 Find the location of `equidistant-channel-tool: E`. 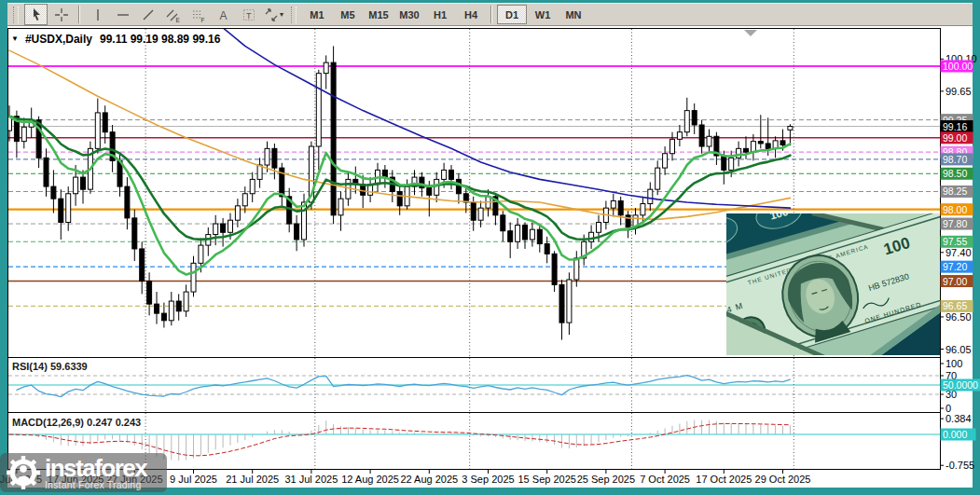

equidistant-channel-tool: E is located at coordinates (173, 15).